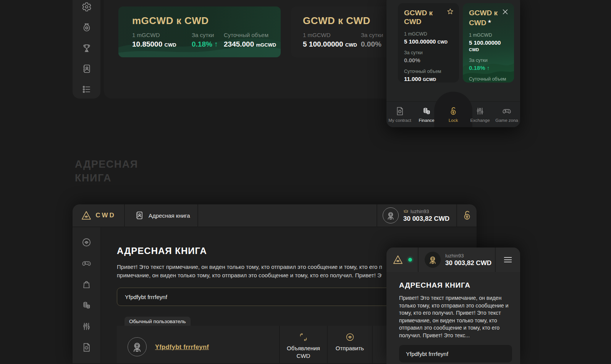 Image resolution: width=611 pixels, height=364 pixels. Describe the element at coordinates (86, 49) in the screenshot. I see `top-sidebar` at that location.